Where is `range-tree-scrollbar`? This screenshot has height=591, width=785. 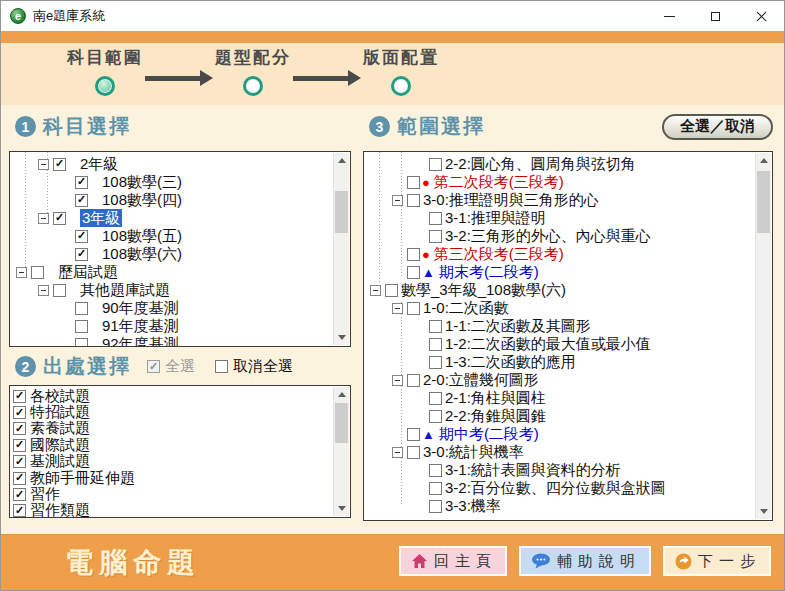
range-tree-scrollbar is located at coordinates (763, 336).